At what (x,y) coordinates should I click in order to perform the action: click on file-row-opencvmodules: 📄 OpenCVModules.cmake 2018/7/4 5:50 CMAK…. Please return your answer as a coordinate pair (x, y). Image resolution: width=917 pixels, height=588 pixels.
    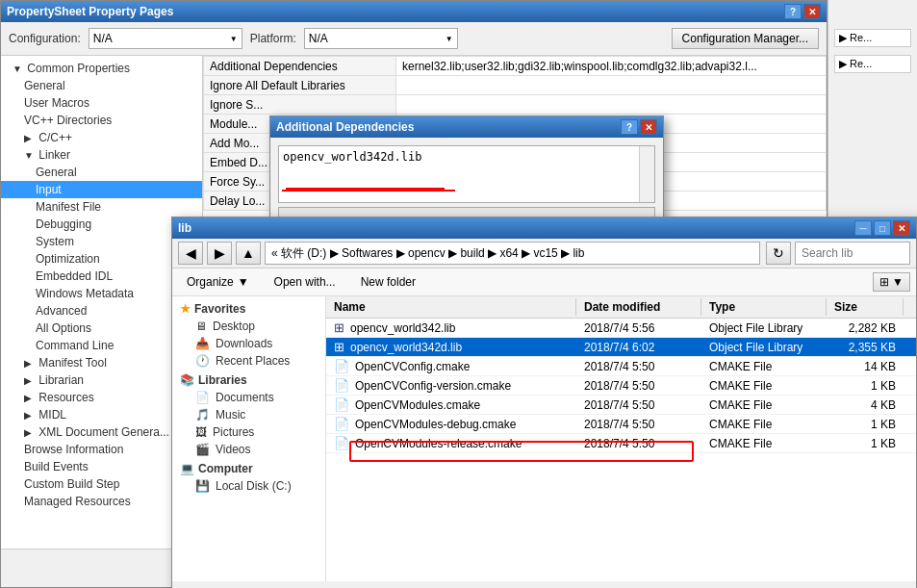
    Looking at the image, I should click on (622, 405).